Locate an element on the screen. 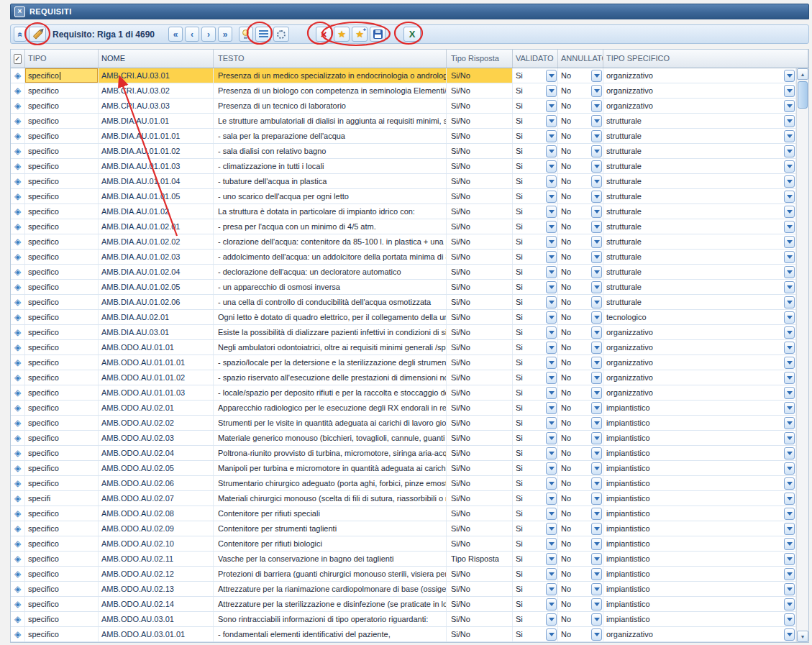  table-row: ◈ specifico AMB.ODO.AU.02.02 Strumenti p… is located at coordinates (403, 423).